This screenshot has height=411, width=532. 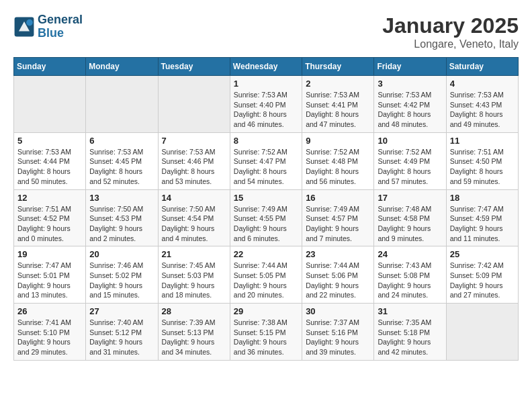 I want to click on day-number: 7, so click(x=194, y=141).